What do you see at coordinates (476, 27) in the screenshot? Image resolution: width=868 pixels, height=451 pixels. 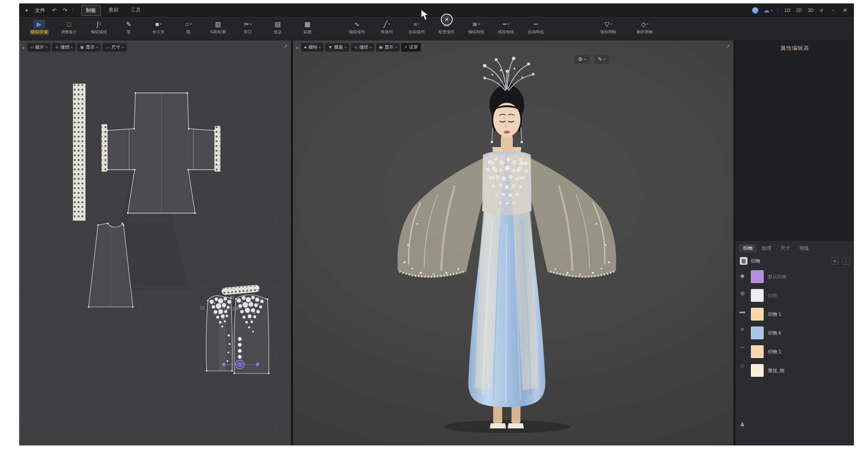 I see `toolbar-tool: ≋ ▾ 编辑明线` at bounding box center [476, 27].